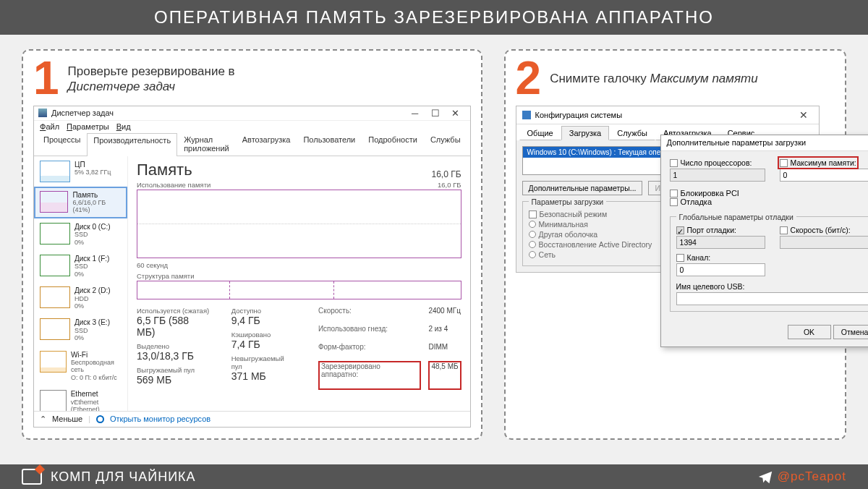  Describe the element at coordinates (694, 258) in the screenshot. I see `channel-checkbox: Канал:` at that location.